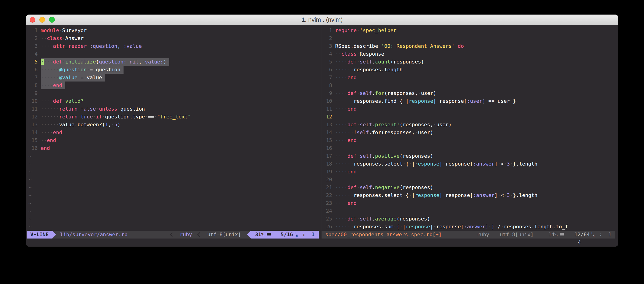 This screenshot has height=284, width=644. Describe the element at coordinates (470, 93) in the screenshot. I see `code-line: 9····def·self.for(responses,·user)` at that location.